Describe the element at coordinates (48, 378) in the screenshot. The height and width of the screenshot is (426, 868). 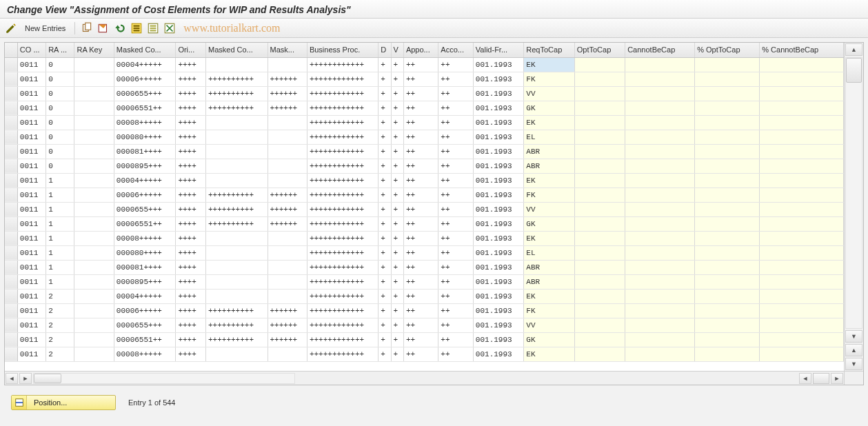
I see `scroll-h-thumb` at that location.